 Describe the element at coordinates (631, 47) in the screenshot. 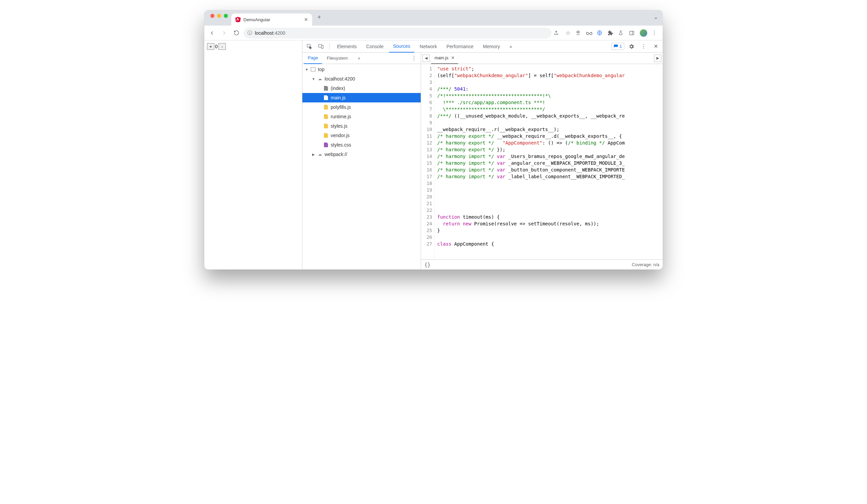

I see `settings-icon` at that location.